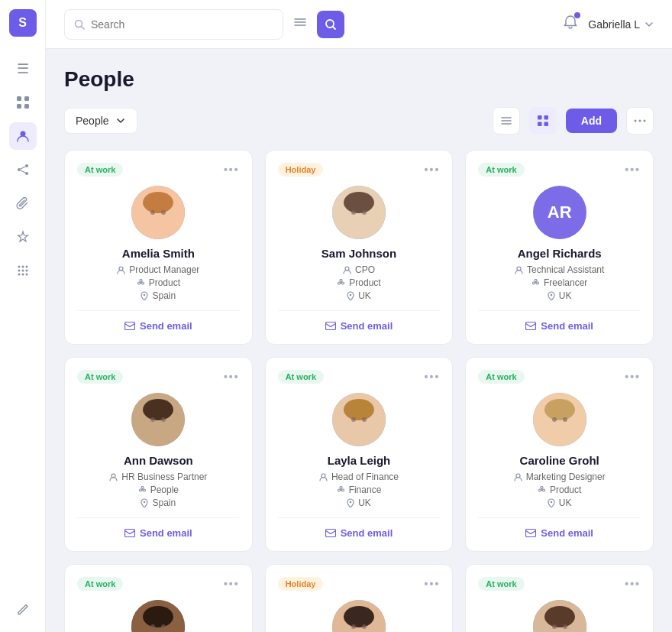  Describe the element at coordinates (591, 121) in the screenshot. I see `add-button: Add` at that location.